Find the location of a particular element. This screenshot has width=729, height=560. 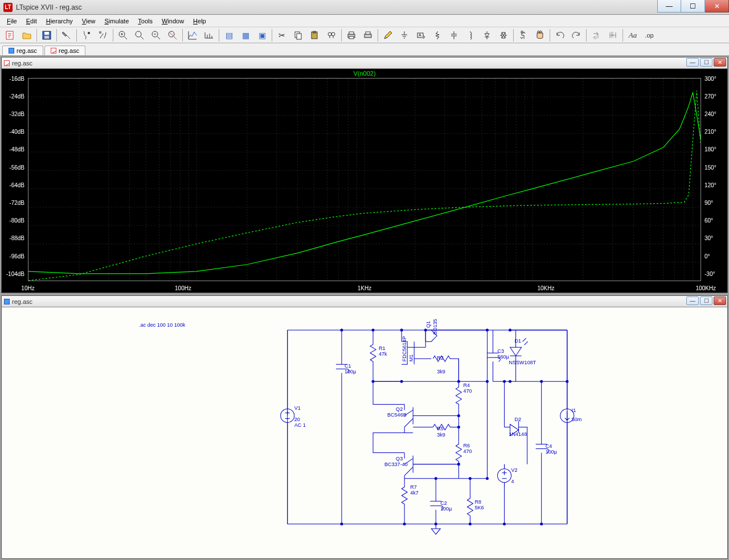

move-icon is located at coordinates (523, 35).